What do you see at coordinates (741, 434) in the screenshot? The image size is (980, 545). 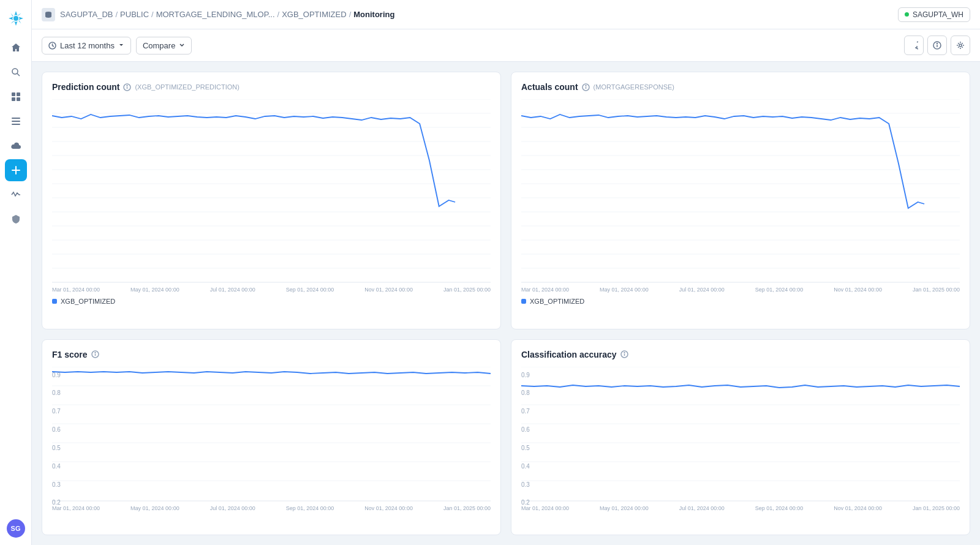 I see `accuracy-svg` at bounding box center [741, 434].